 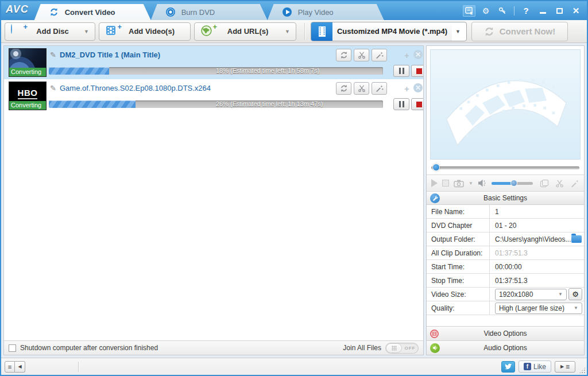 What do you see at coordinates (389, 32) in the screenshot?
I see `output-format-selector: Customized MP4 Movie (*.mp4) ▼` at bounding box center [389, 32].